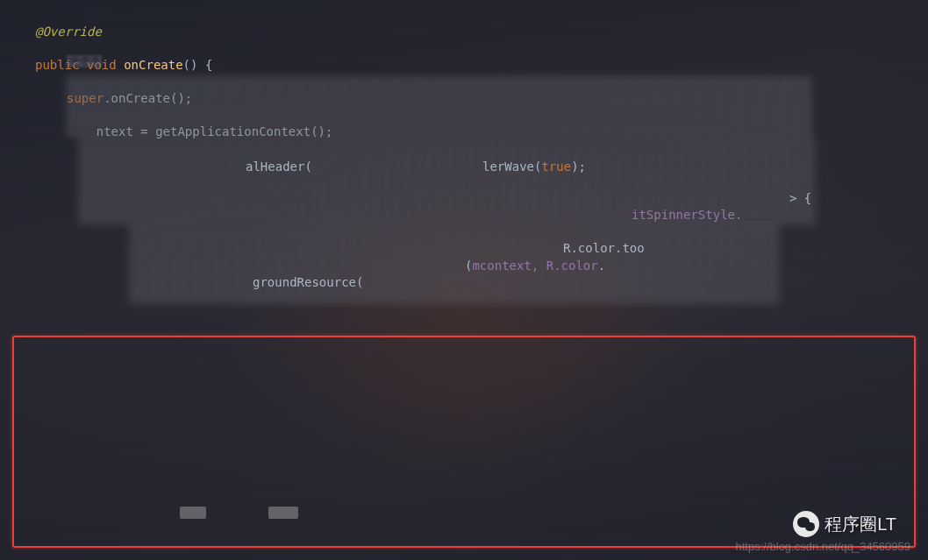  I want to click on code-fragment: R.color.too, so click(603, 249).